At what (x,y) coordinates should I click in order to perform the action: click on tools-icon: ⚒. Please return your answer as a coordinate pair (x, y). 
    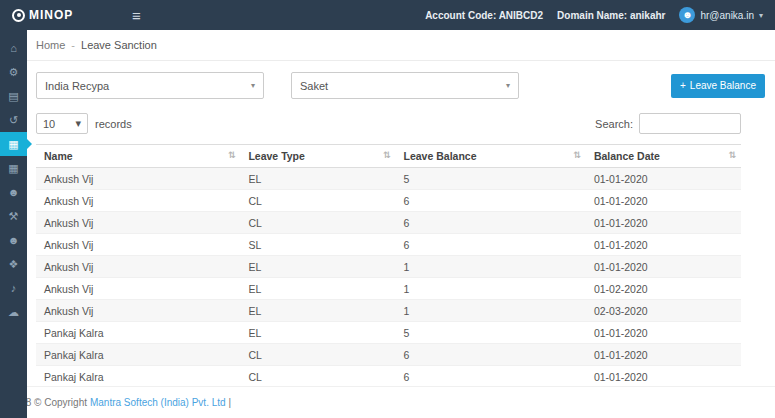
    Looking at the image, I should click on (14, 216).